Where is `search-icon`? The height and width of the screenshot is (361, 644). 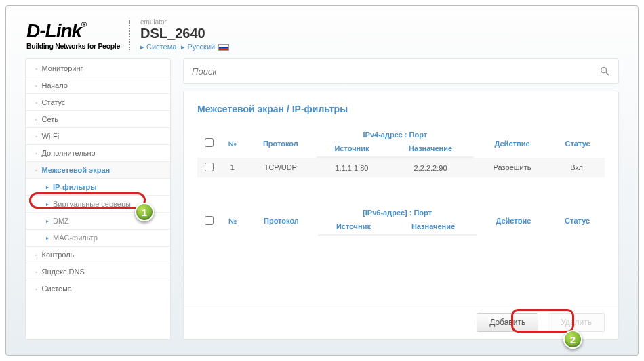 search-icon is located at coordinates (605, 71).